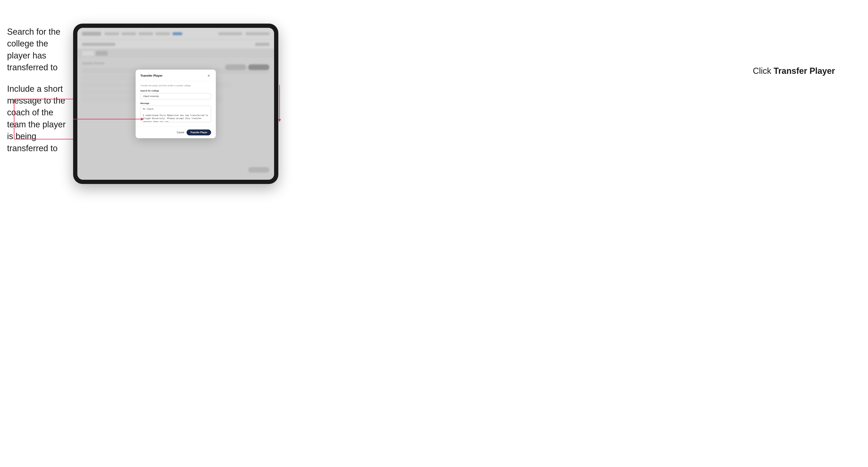  I want to click on modal-title: Transfer Player, so click(151, 75).